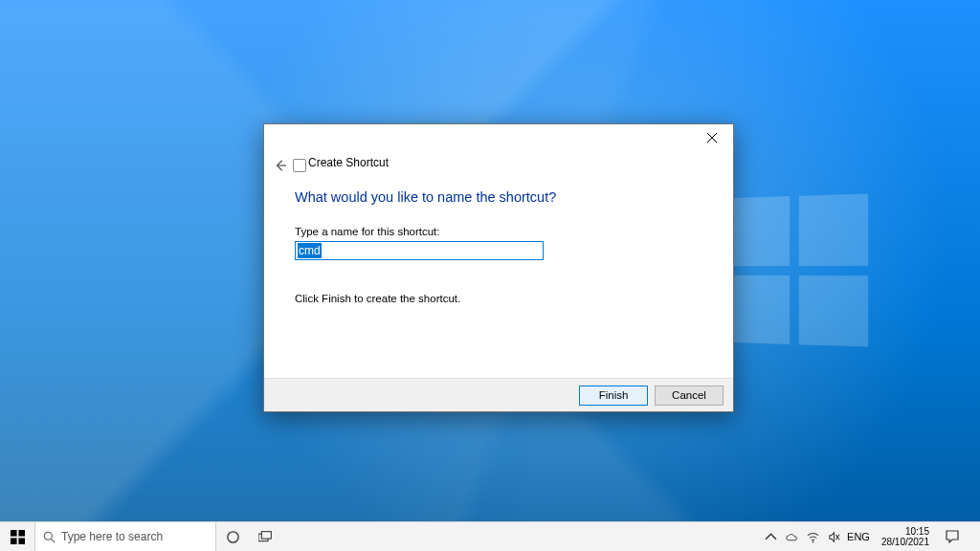 This screenshot has width=980, height=551. I want to click on wizard-heading: What would you like to name the shortcut…, so click(499, 197).